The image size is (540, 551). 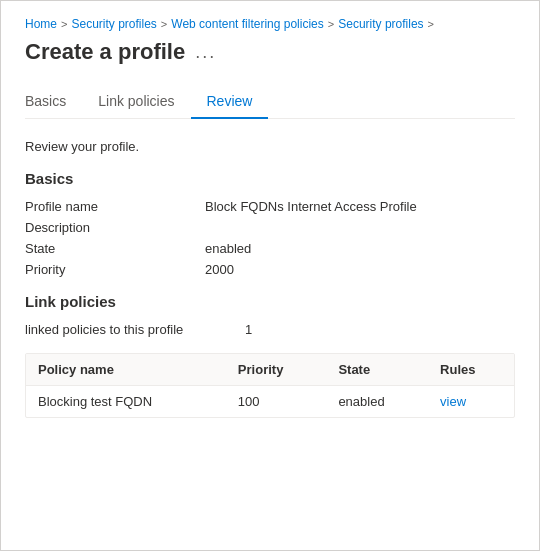 I want to click on breadcrumb-sep-2: >, so click(x=164, y=24).